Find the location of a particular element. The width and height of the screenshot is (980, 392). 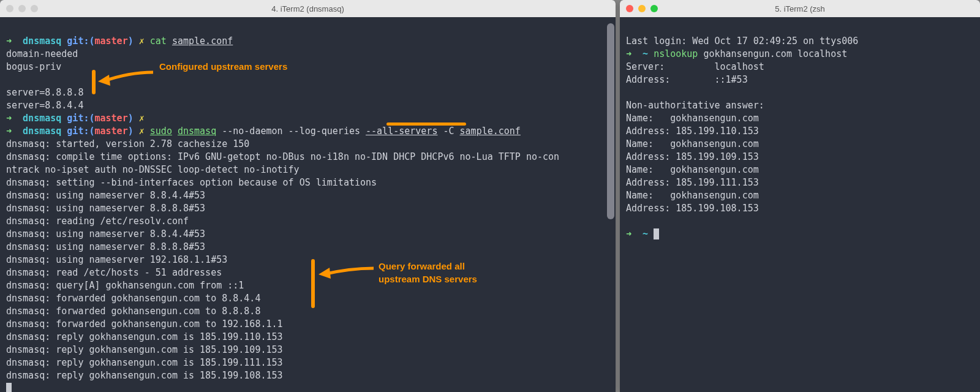

cmd-args: --no-daemon --log-queries is located at coordinates (291, 131).